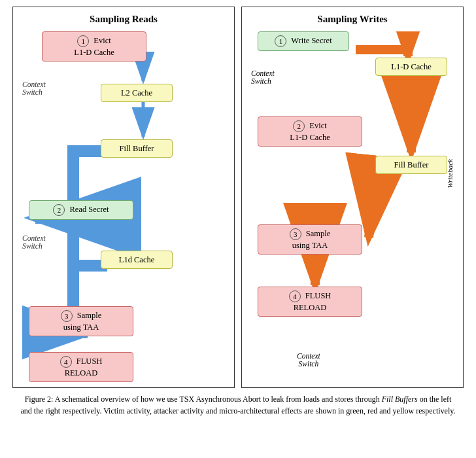 The image size is (476, 458). What do you see at coordinates (263, 77) in the screenshot?
I see `right-ctx1: ContextSwitch` at bounding box center [263, 77].